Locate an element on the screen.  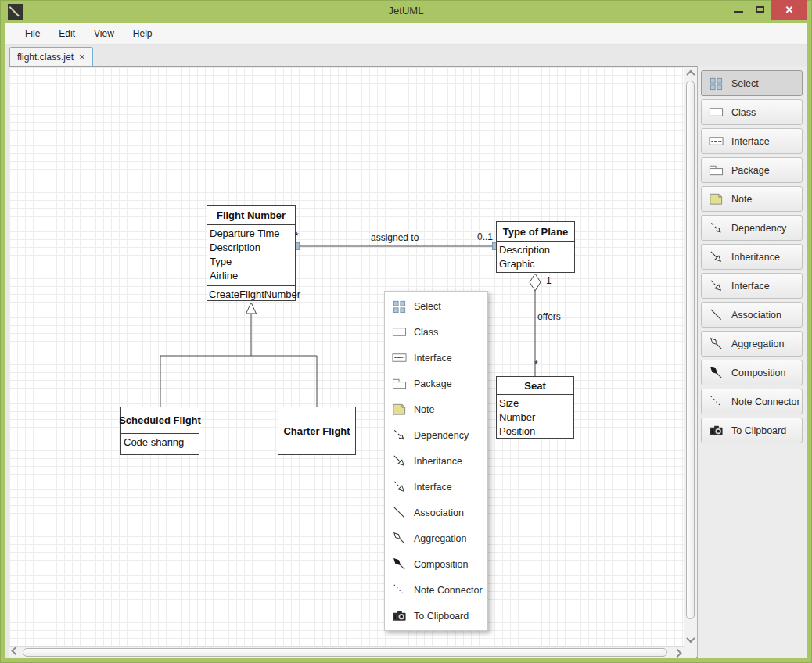
class-name: Seat is located at coordinates (535, 386).